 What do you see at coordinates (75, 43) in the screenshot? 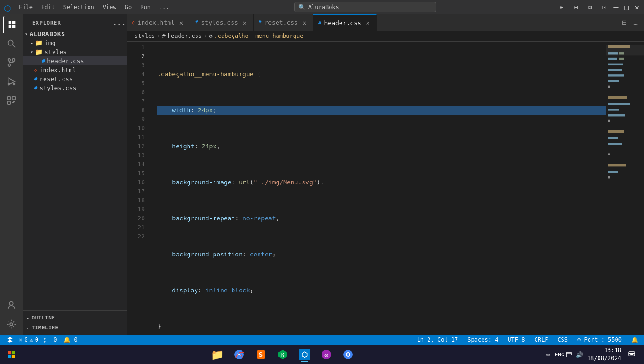
I see `sidebar-item-img: ▸ 📁 img` at bounding box center [75, 43].